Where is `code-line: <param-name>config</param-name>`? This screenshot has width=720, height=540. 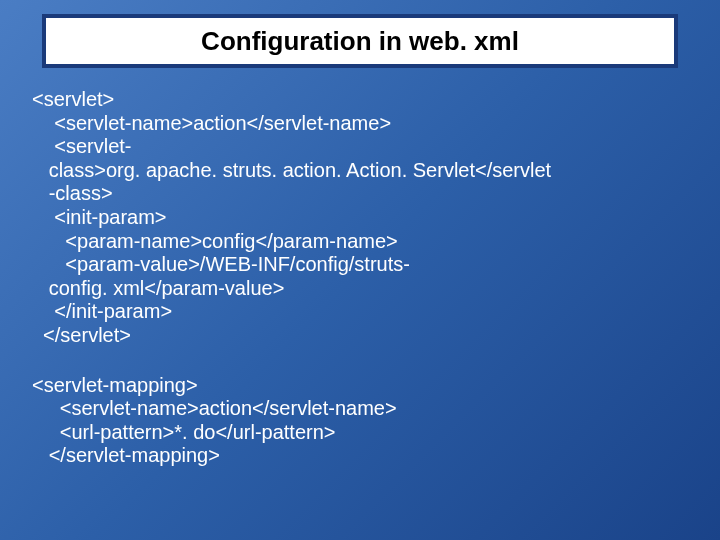 code-line: <param-name>config</param-name> is located at coordinates (360, 242).